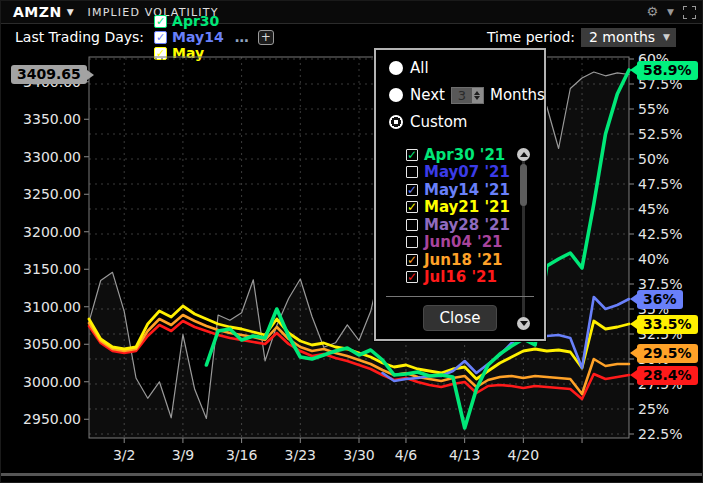 This screenshot has width=703, height=483. Describe the element at coordinates (654, 259) in the screenshot. I see `iv-tick-label: 40%` at that location.